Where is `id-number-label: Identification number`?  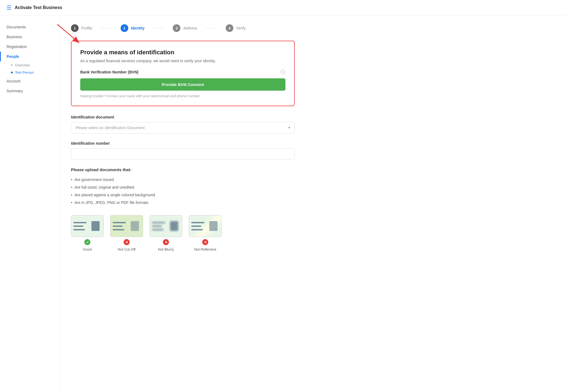 id-number-label: Identification number is located at coordinates (183, 143).